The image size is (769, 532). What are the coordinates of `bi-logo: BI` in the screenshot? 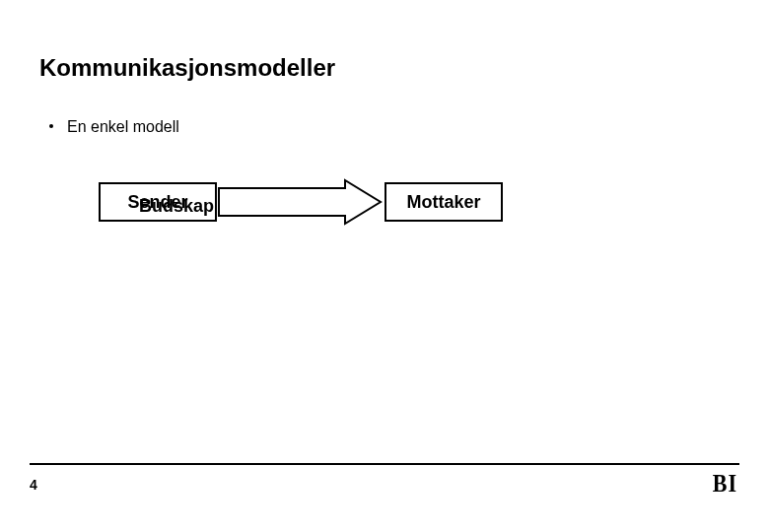 It's located at (726, 485).